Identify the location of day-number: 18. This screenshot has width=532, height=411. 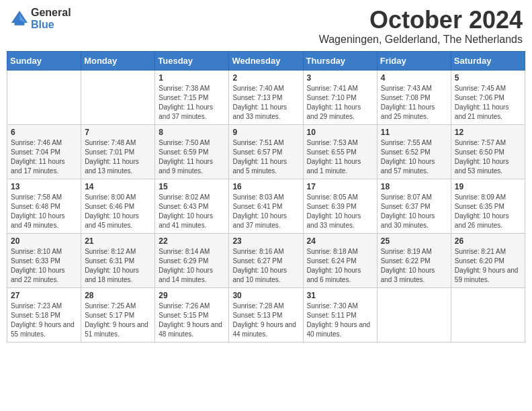
(414, 187).